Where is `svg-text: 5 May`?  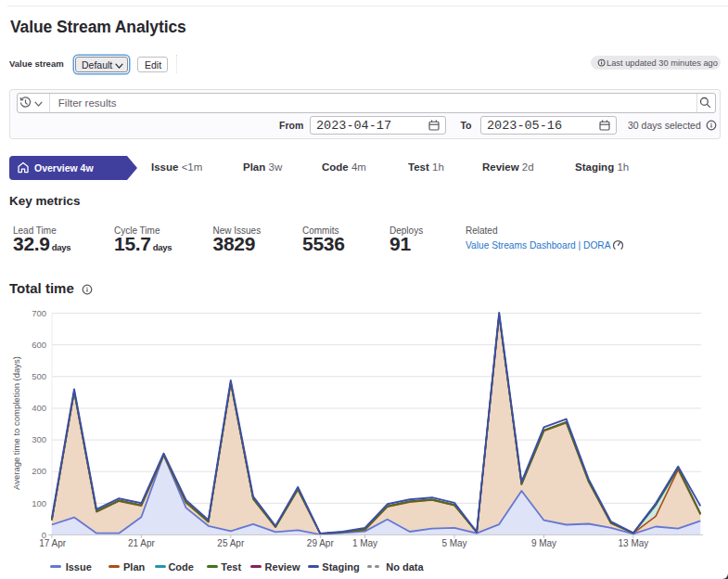 svg-text: 5 May is located at coordinates (454, 544).